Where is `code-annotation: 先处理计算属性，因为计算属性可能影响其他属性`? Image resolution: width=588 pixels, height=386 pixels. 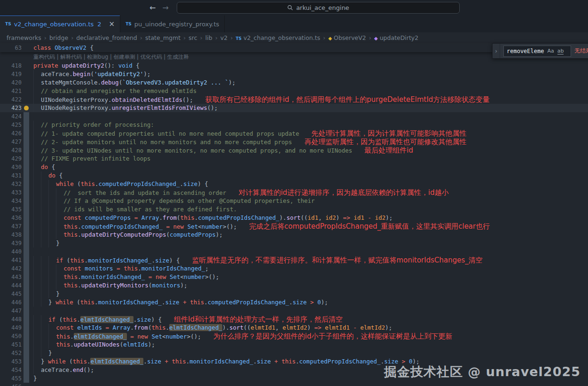
code-annotation: 先处理计算属性，因为计算属性可能影响其他属性 is located at coordinates (389, 133).